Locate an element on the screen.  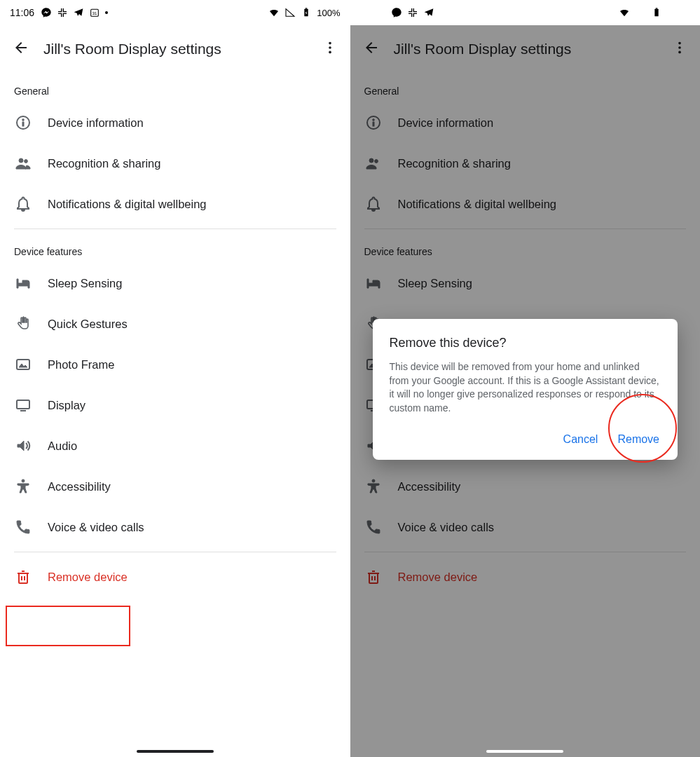
item-label: Quick Gestures is located at coordinates (88, 324).